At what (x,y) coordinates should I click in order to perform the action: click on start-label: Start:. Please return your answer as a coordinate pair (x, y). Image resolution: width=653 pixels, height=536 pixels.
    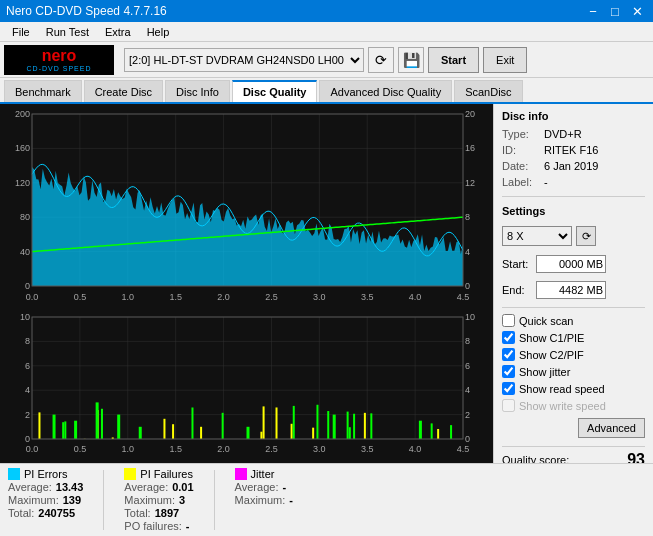
    Looking at the image, I should click on (517, 264).